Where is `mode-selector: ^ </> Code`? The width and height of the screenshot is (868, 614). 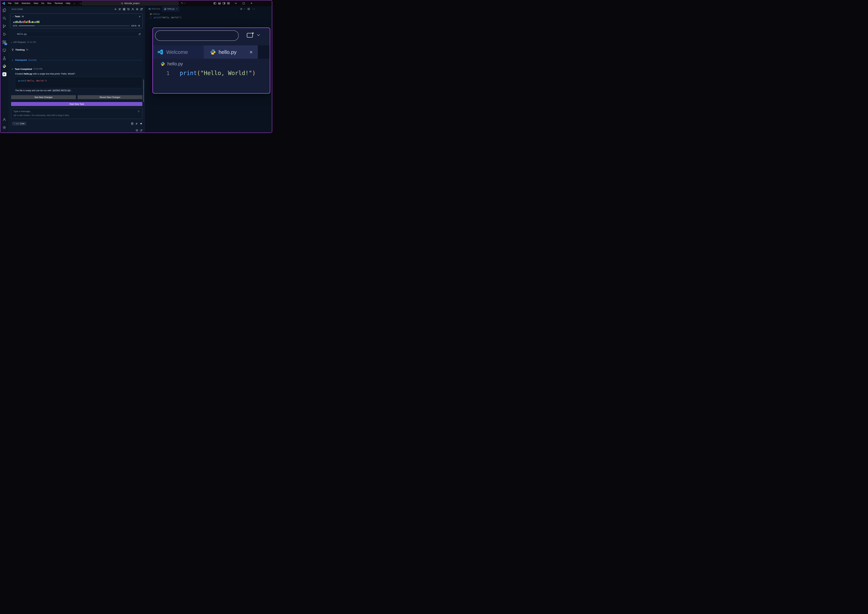
mode-selector: ^ </> Code is located at coordinates (19, 124).